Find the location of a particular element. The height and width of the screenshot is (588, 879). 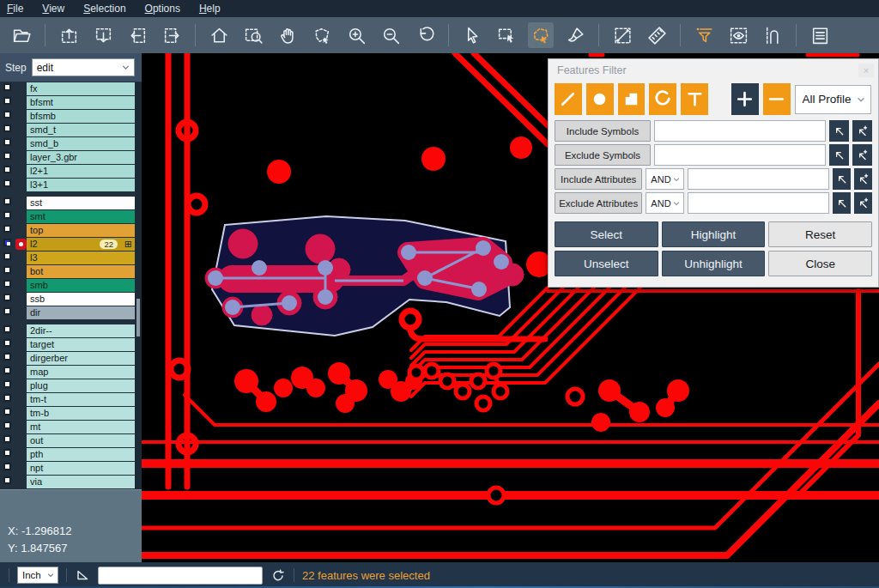

grid-icon: ⊞ is located at coordinates (129, 244).